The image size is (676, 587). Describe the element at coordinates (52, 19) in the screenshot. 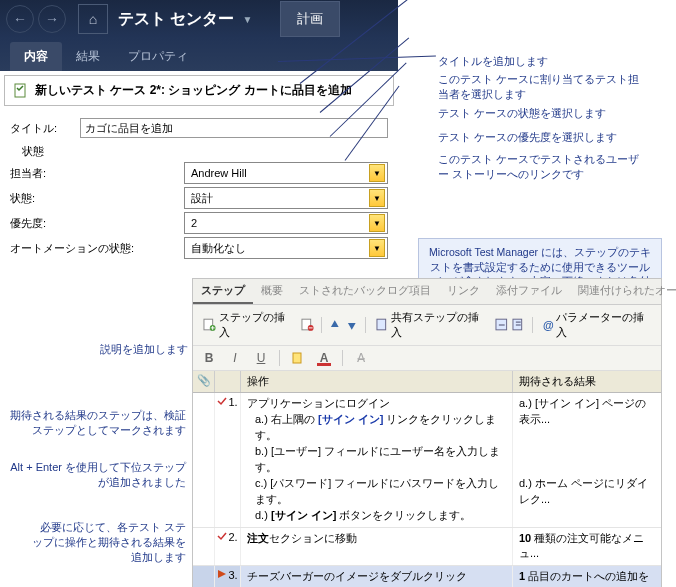

I see `forward-button: →` at that location.